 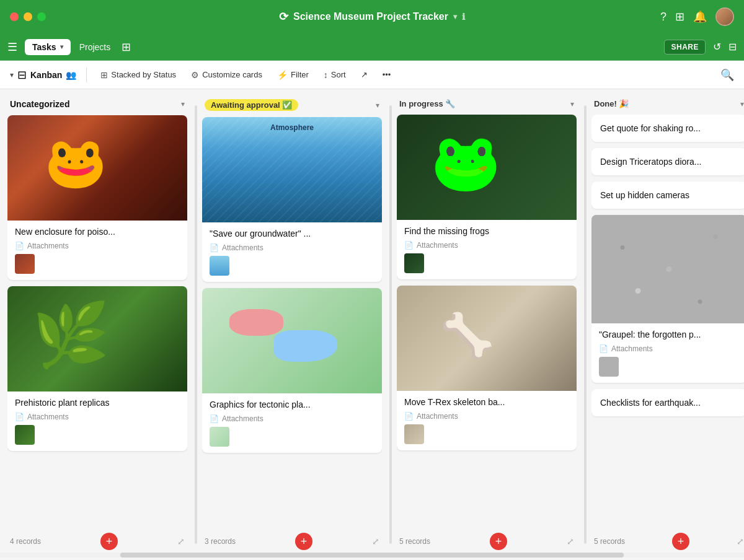 I want to click on sort-icon: ↕, so click(x=326, y=75).